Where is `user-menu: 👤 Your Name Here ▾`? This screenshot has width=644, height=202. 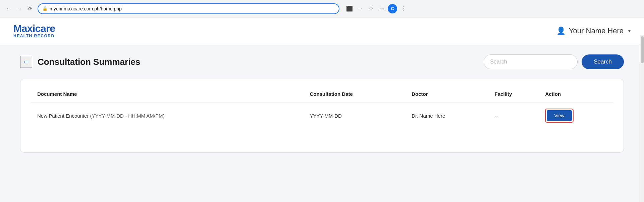 user-menu: 👤 Your Name Here ▾ is located at coordinates (594, 31).